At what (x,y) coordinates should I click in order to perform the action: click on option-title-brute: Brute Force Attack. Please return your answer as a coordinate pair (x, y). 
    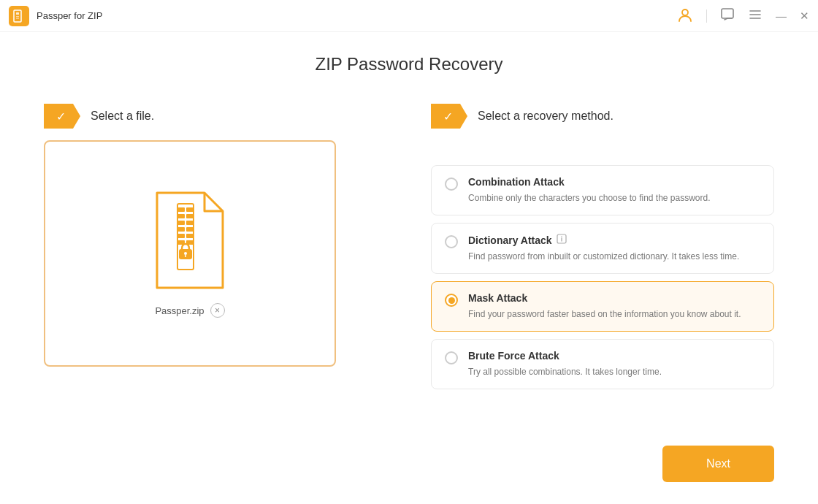
    Looking at the image, I should click on (514, 356).